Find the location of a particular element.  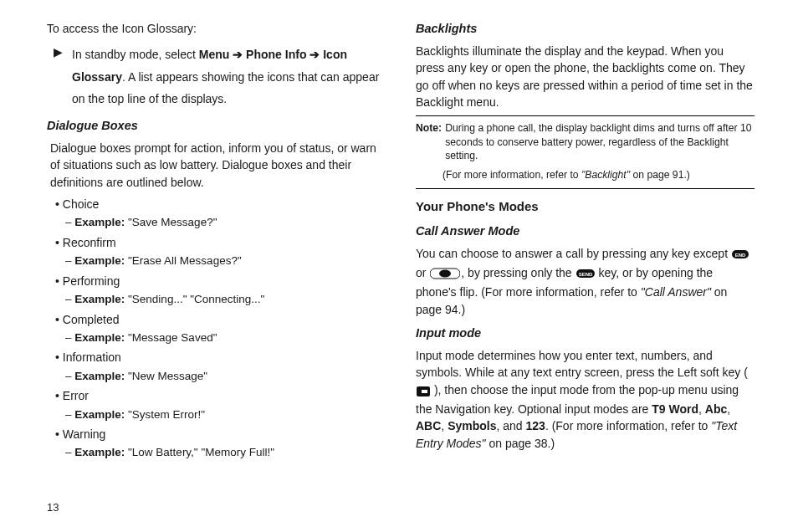

list-item: • Performing is located at coordinates (221, 281).